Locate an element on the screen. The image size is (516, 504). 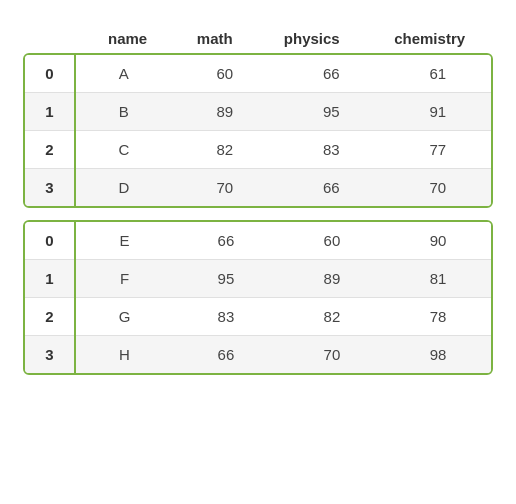
cell-math: 60 is located at coordinates (225, 74).